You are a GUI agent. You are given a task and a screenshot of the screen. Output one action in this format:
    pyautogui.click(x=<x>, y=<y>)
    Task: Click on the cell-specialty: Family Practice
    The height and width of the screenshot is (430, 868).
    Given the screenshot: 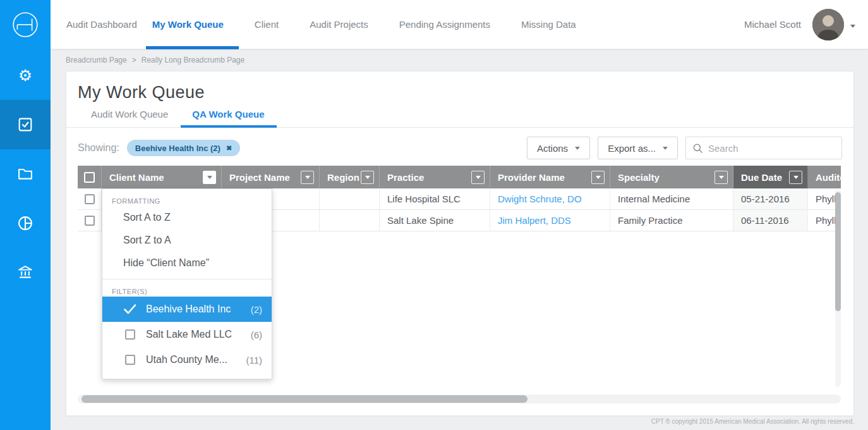 What is the action you would take?
    pyautogui.click(x=672, y=220)
    